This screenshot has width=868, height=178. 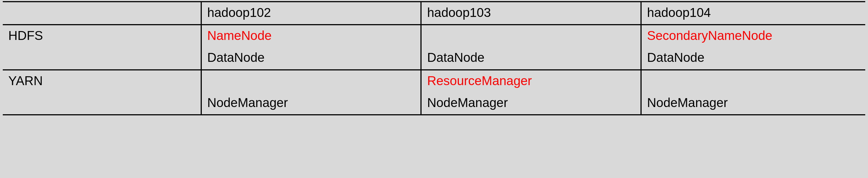 I want to click on hdfs-h103-primary, so click(x=531, y=36).